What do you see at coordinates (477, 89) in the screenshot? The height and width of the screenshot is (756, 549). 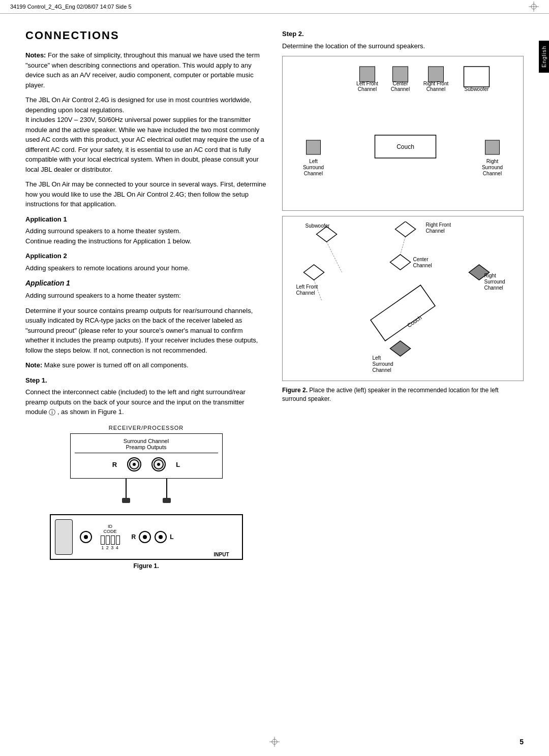 I see `subwoofer-label: Subwoofer` at bounding box center [477, 89].